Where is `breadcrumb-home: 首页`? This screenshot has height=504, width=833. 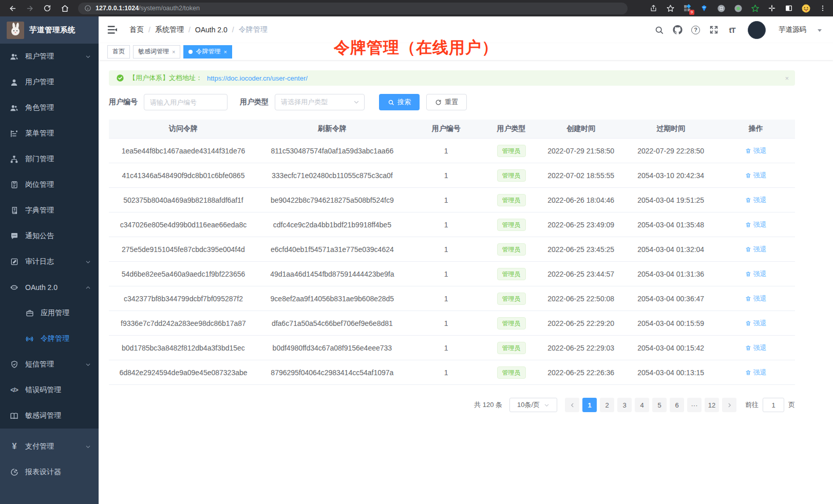
breadcrumb-home: 首页 is located at coordinates (137, 30).